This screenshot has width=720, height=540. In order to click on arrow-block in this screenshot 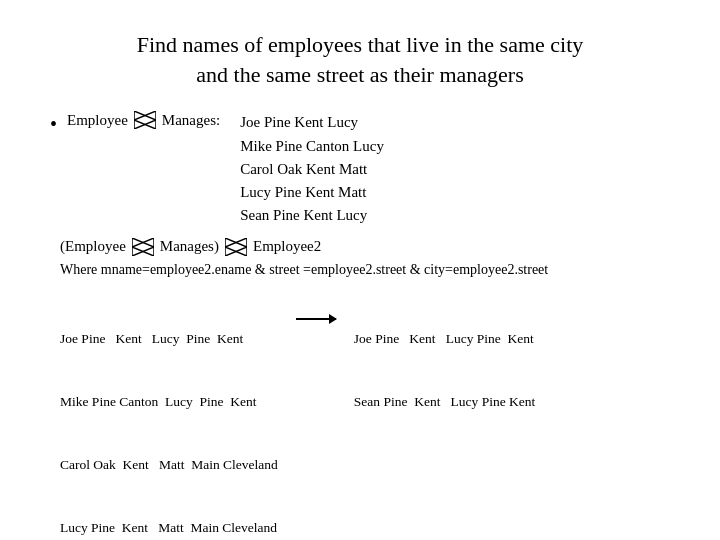, I will do `click(316, 304)`.